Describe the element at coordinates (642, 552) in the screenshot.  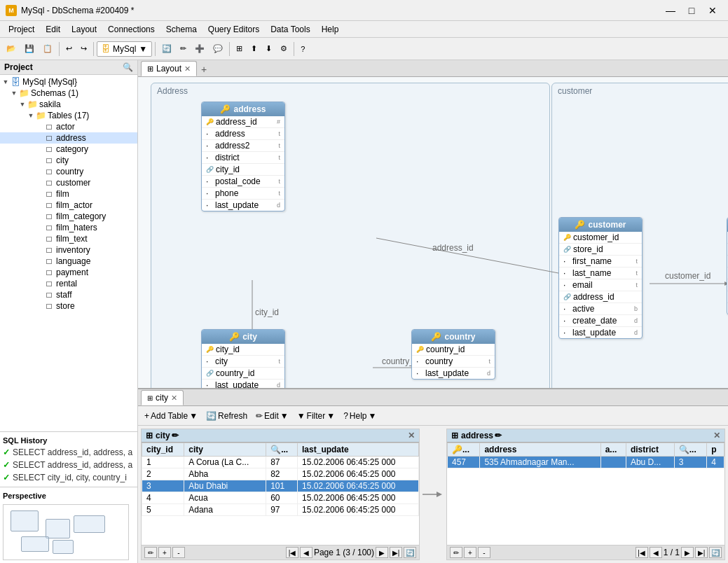
I see `address-first-page: |◀` at that location.